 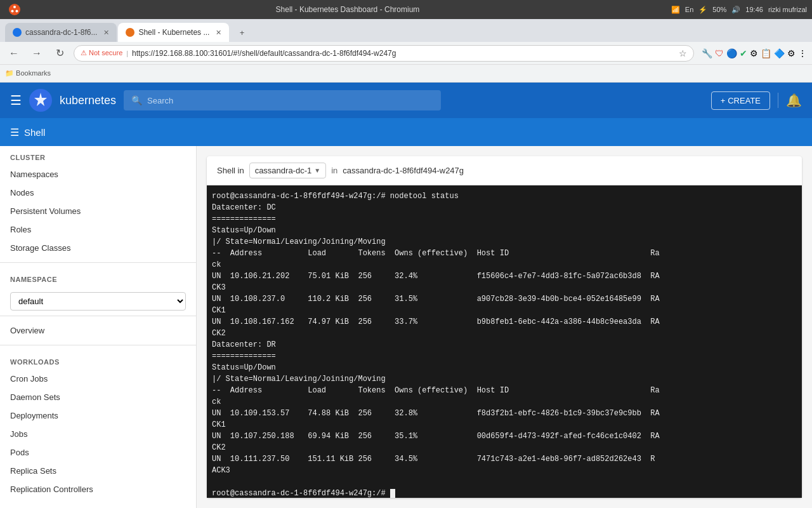 I want to click on pod-name: cassandra-dc-1, so click(x=284, y=170).